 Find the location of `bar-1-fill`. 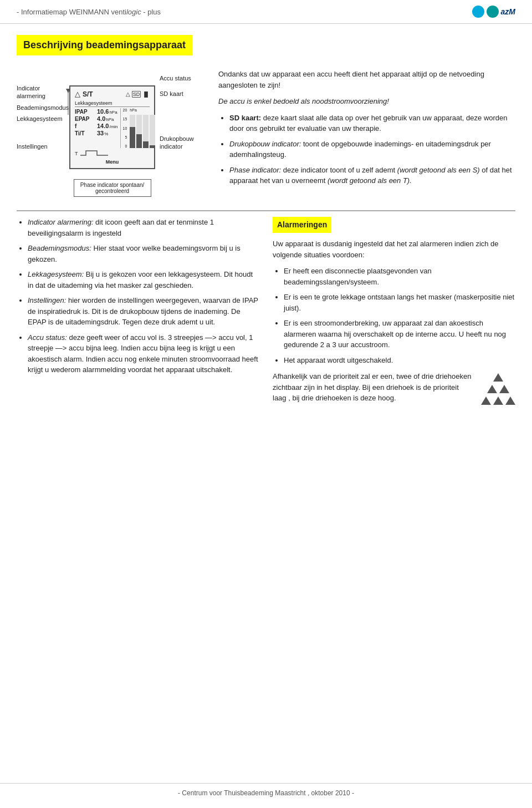

bar-1-fill is located at coordinates (132, 138).